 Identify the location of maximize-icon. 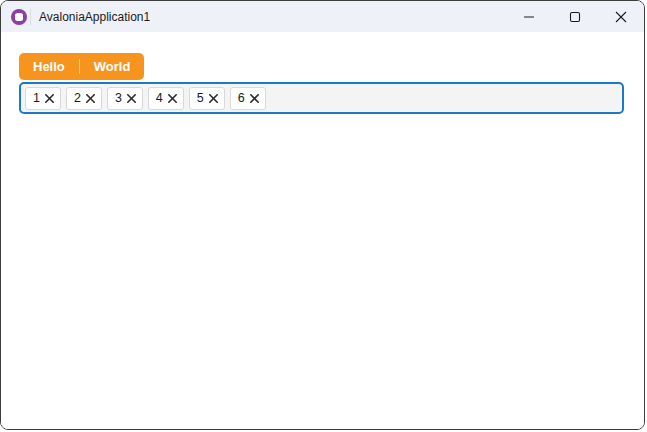
(575, 17).